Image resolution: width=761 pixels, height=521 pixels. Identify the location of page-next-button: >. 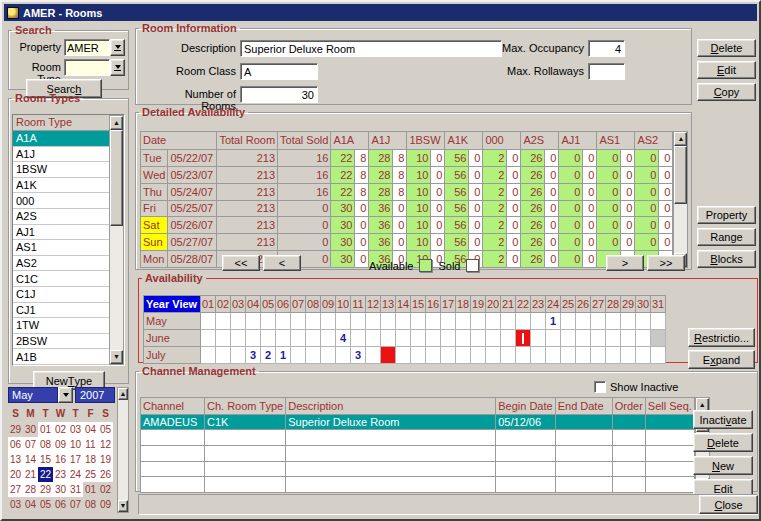
(625, 263).